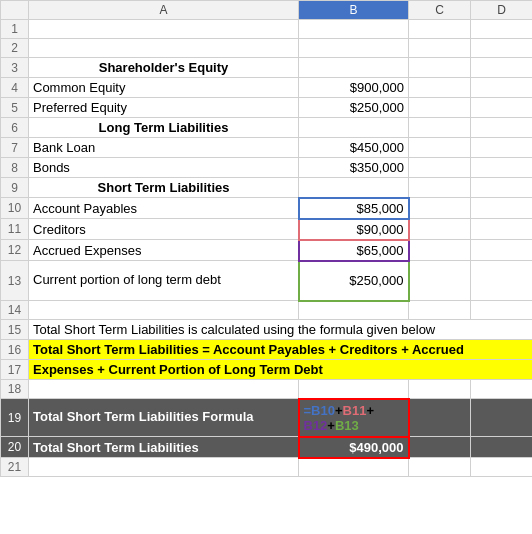  I want to click on row-num-9: 9, so click(15, 188).